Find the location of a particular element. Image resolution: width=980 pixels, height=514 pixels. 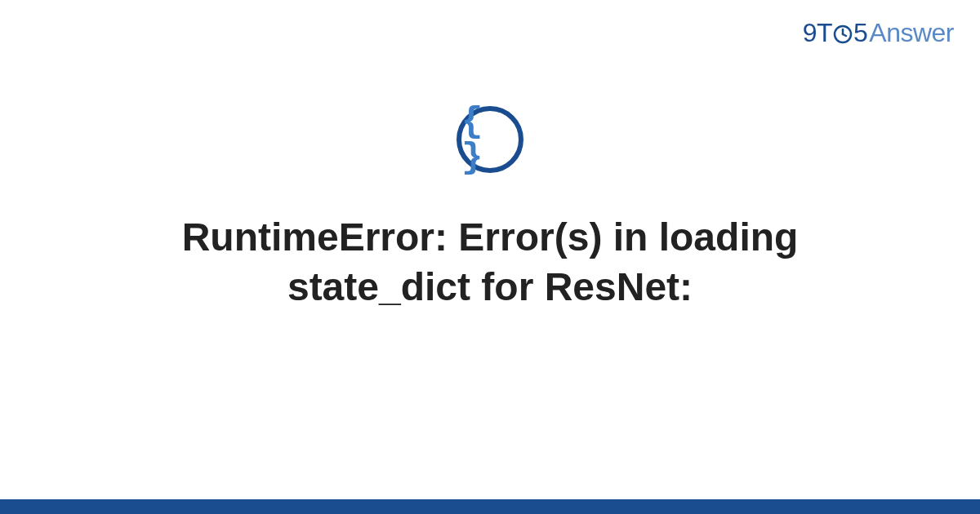

logo-nine: 9 is located at coordinates (810, 33).